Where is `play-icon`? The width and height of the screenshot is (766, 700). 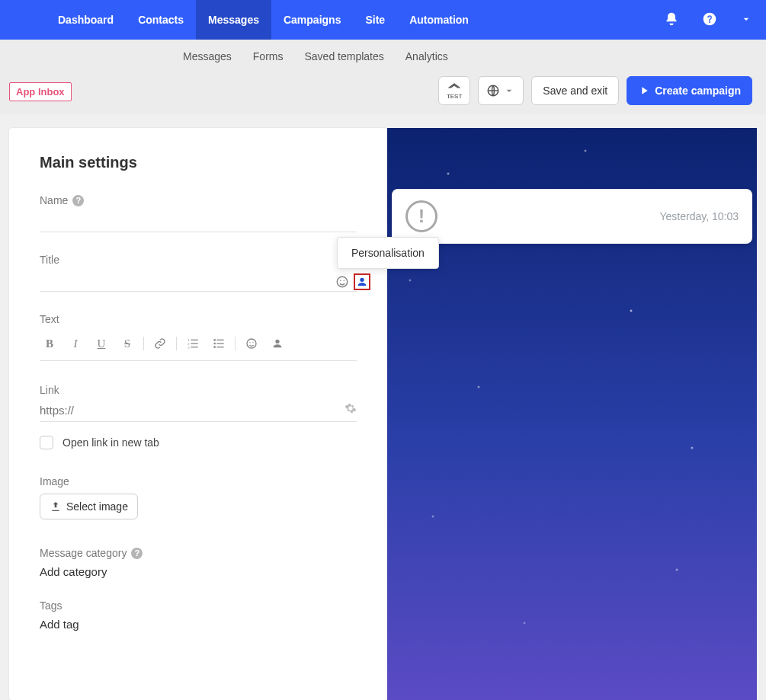 play-icon is located at coordinates (644, 91).